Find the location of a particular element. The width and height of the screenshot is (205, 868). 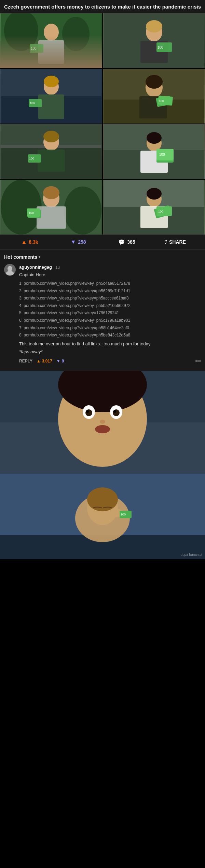

link-5: 5: pornhub.com/view_video.php?viewkey=17… is located at coordinates (110, 313).